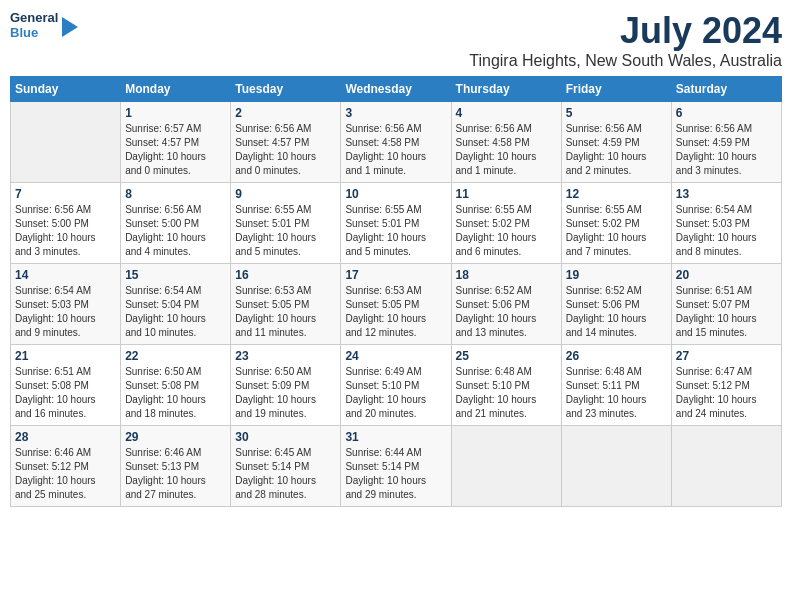 The width and height of the screenshot is (792, 612). What do you see at coordinates (66, 194) in the screenshot?
I see `day-number: 7` at bounding box center [66, 194].